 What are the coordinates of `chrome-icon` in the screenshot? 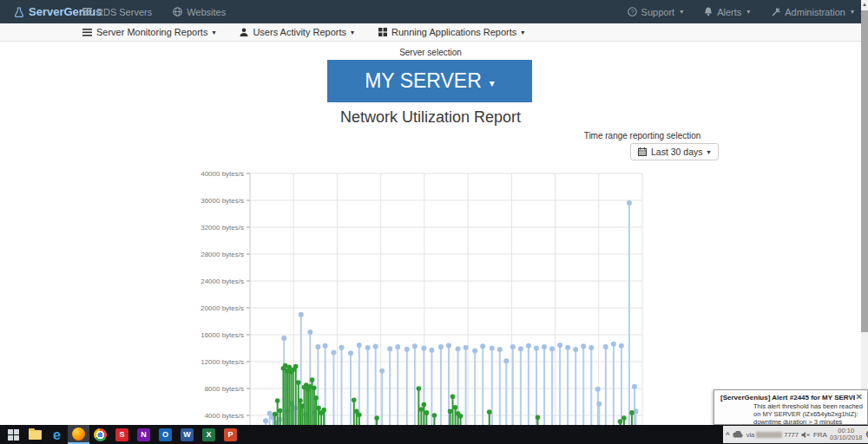 It's located at (101, 434).